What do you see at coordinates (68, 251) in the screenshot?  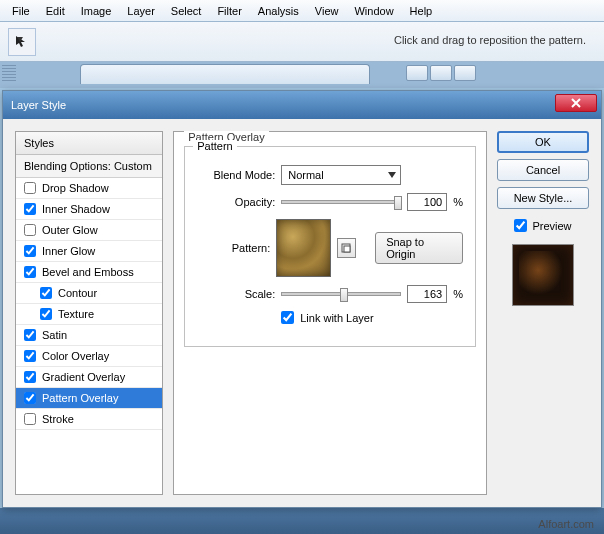 I see `style-label: Inner Glow` at bounding box center [68, 251].